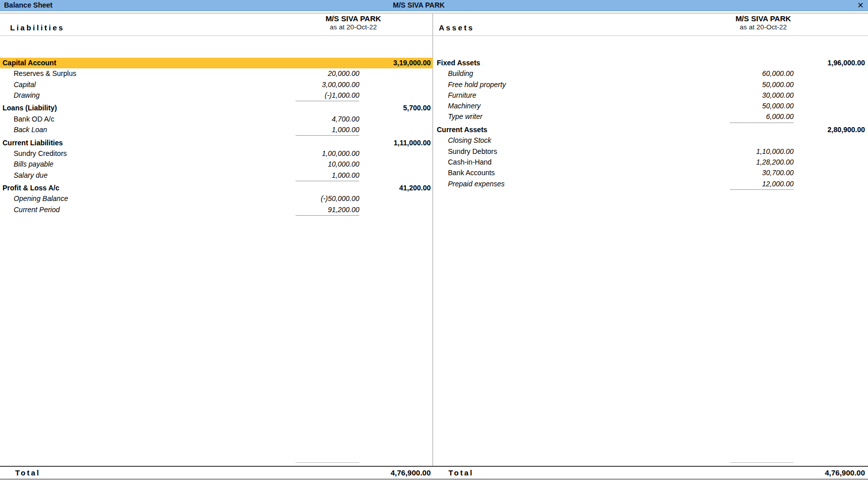 Image resolution: width=868 pixels, height=480 pixels. What do you see at coordinates (434, 6) in the screenshot?
I see `title-bar: Balance Sheet M/S SIVA PARK ✕` at bounding box center [434, 6].